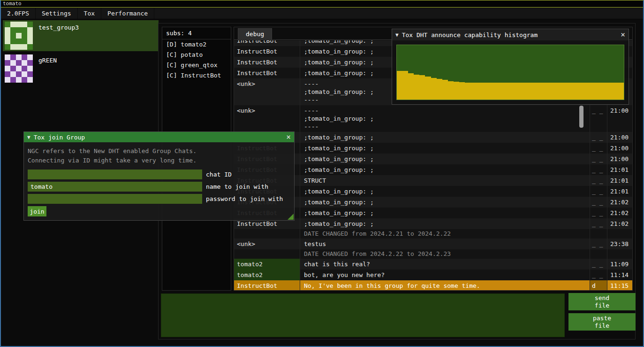 The image size is (644, 347). I want to click on join-group-titlebar: ▼ Tox join Group ×, so click(159, 137).